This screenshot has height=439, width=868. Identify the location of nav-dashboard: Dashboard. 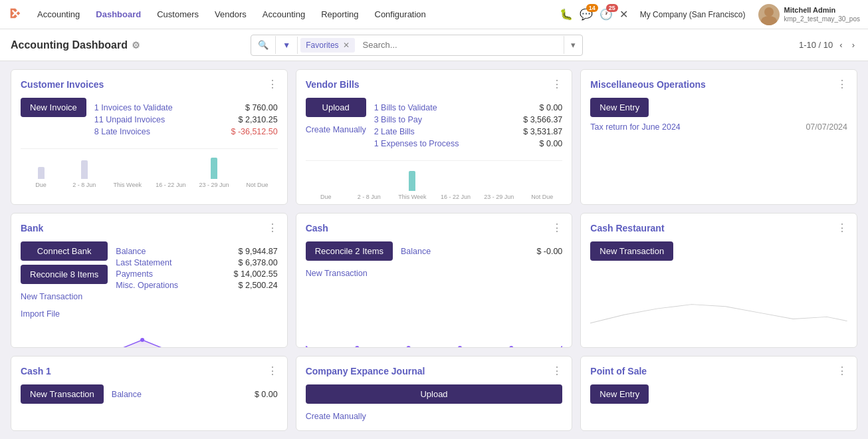
(118, 15).